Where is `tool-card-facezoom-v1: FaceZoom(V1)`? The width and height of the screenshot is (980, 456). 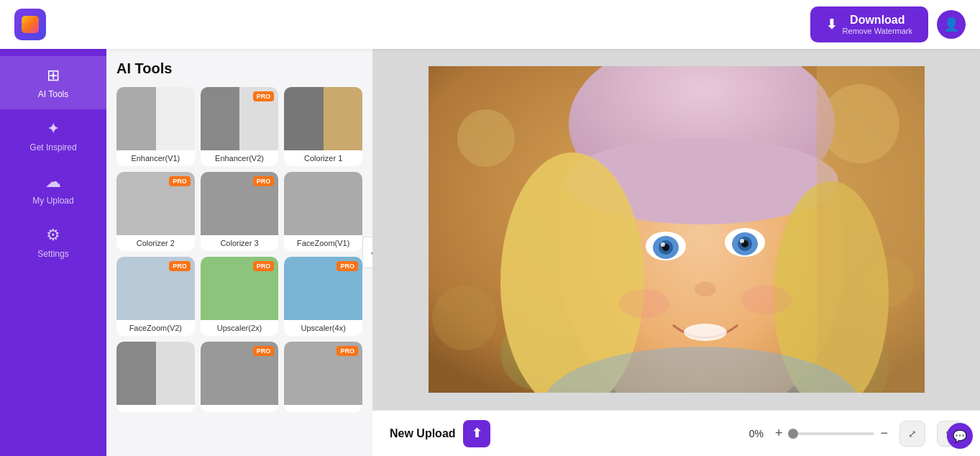 tool-card-facezoom-v1: FaceZoom(V1) is located at coordinates (324, 211).